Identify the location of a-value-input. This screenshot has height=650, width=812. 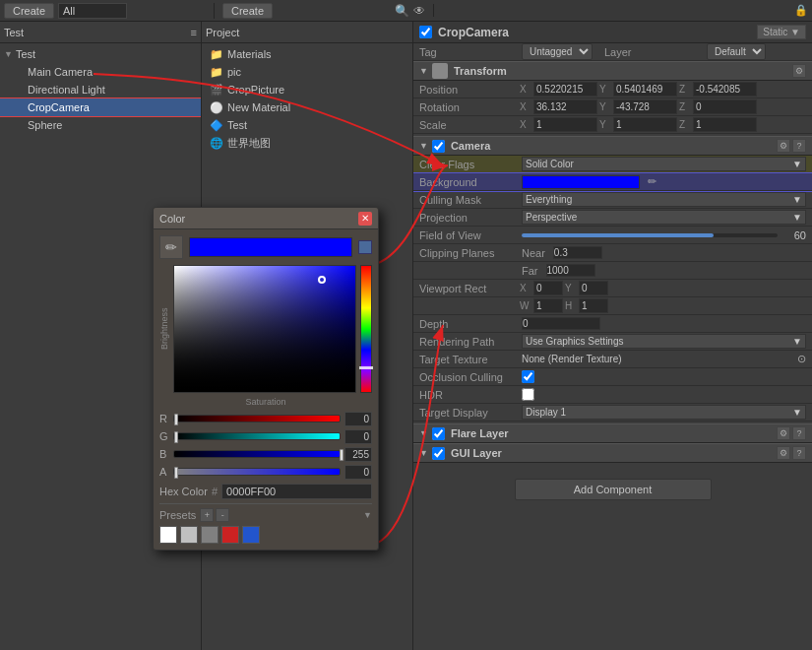
(358, 473).